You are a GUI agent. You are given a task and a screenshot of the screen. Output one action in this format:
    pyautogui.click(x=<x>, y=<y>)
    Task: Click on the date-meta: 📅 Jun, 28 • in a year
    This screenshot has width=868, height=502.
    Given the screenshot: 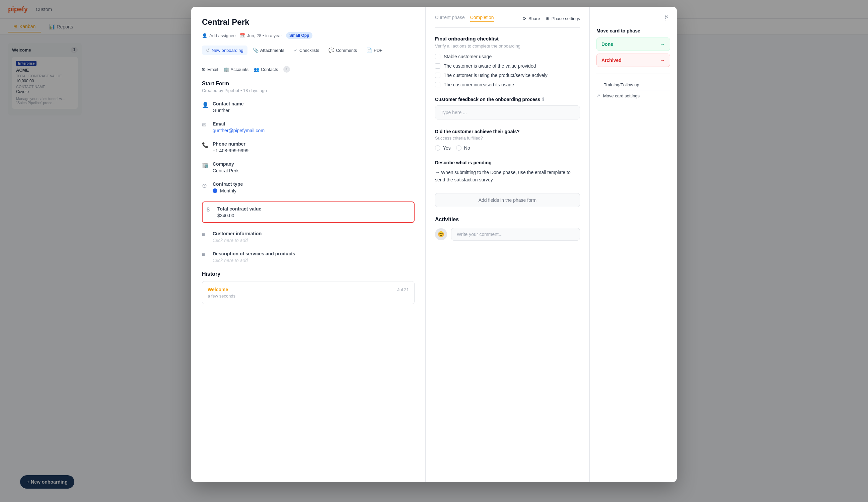 What is the action you would take?
    pyautogui.click(x=261, y=36)
    